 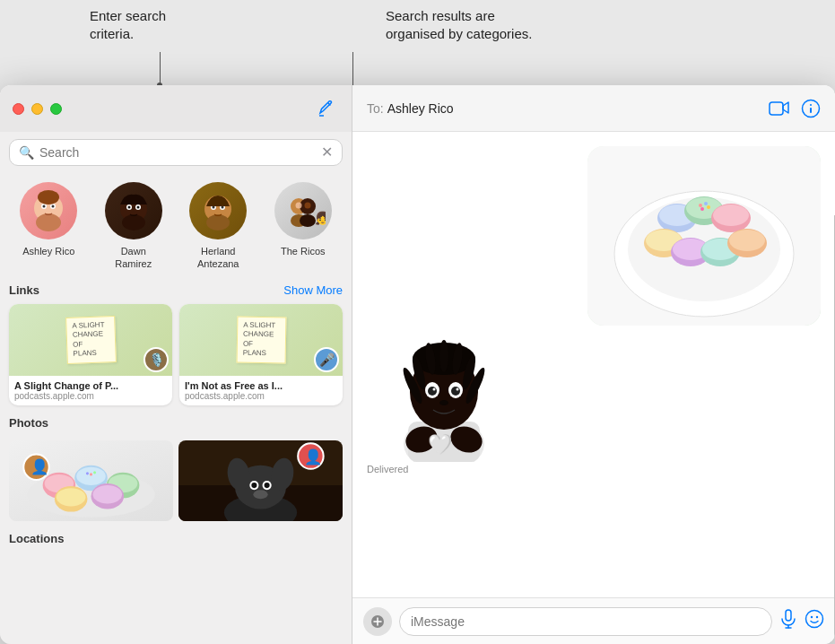 What do you see at coordinates (218, 211) in the screenshot?
I see `avatar-herland` at bounding box center [218, 211].